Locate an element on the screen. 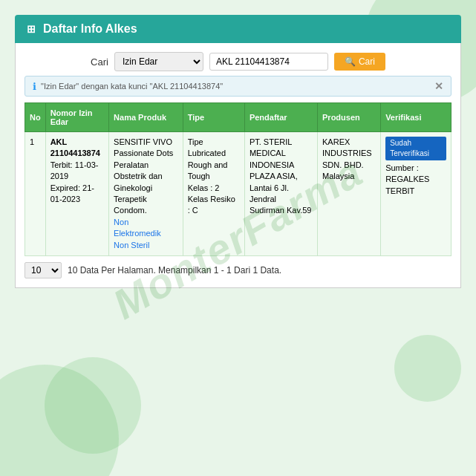 This screenshot has width=476, height=476. col-nomor-izin: Nomor Izin Edar is located at coordinates (77, 117).